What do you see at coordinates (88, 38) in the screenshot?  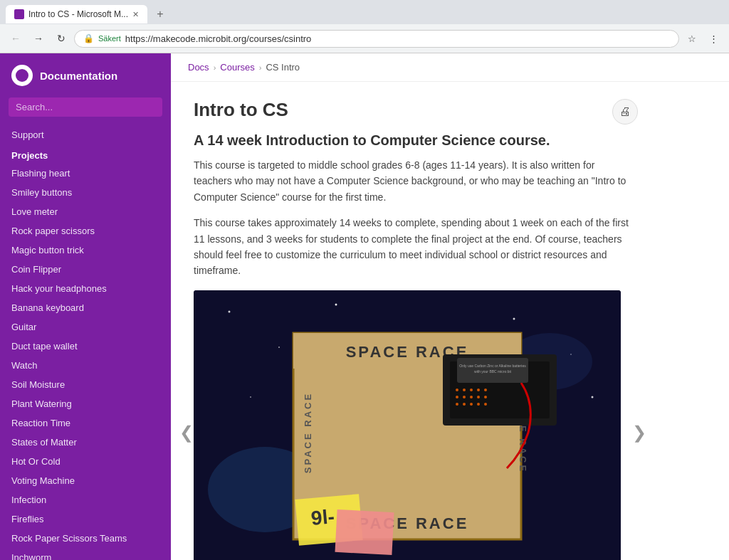 I see `lock-icon: 🔒` at bounding box center [88, 38].